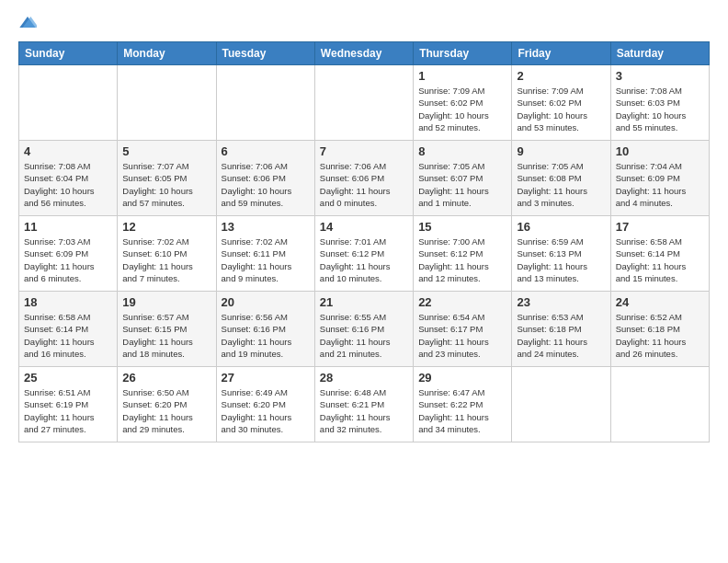  Describe the element at coordinates (265, 405) in the screenshot. I see `calendar-cell: 27Sunrise: 6:49 AM Sunset: 6:20 PM Dayli…` at that location.